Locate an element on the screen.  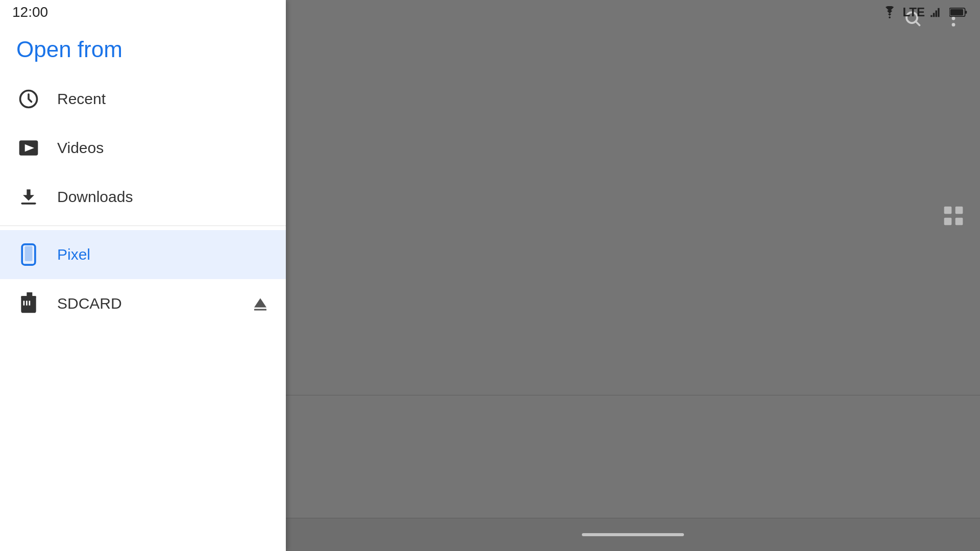
video-icon is located at coordinates (29, 148).